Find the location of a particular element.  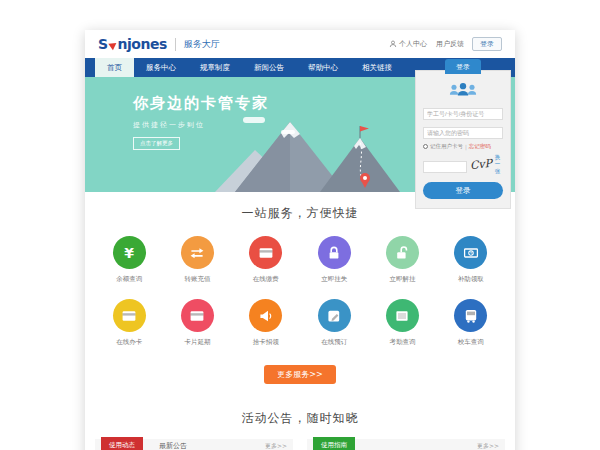

nav-item-3: 新闻公告 is located at coordinates (269, 68).